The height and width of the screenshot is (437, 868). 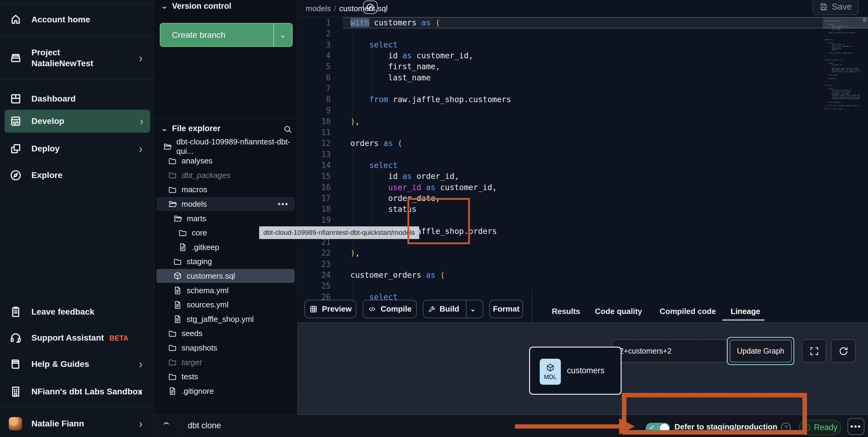 I want to click on sidebar-item-deploy: Deploy›, so click(x=77, y=149).